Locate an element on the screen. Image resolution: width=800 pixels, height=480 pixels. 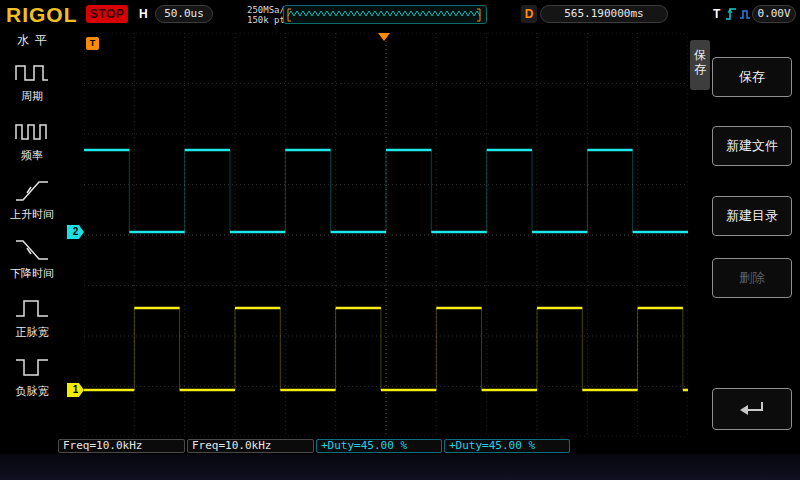
trigger-corner-label: T is located at coordinates (92, 44).